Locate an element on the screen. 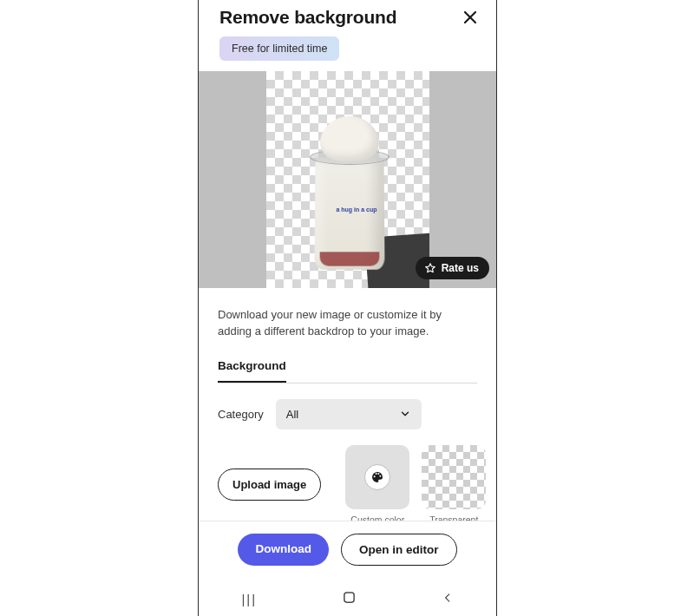 This screenshot has width=694, height=616. nav-back-button is located at coordinates (448, 599).